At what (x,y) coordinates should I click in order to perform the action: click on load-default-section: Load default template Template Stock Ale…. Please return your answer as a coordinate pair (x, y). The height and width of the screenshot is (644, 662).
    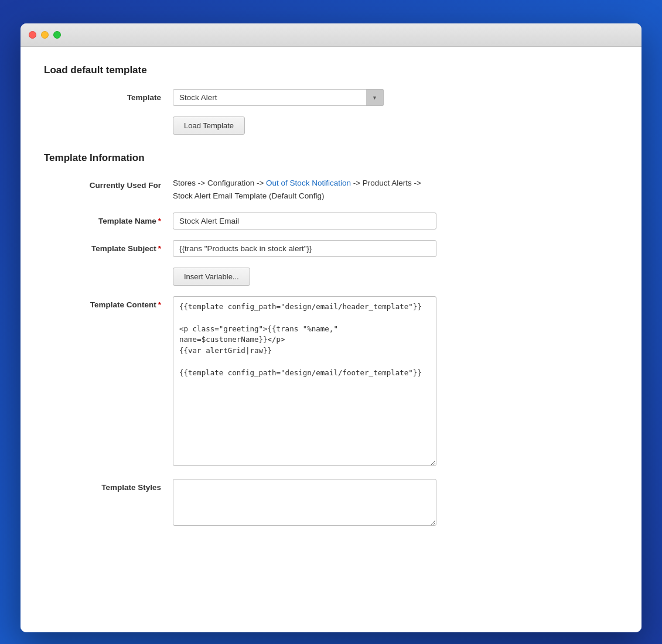
    Looking at the image, I should click on (331, 100).